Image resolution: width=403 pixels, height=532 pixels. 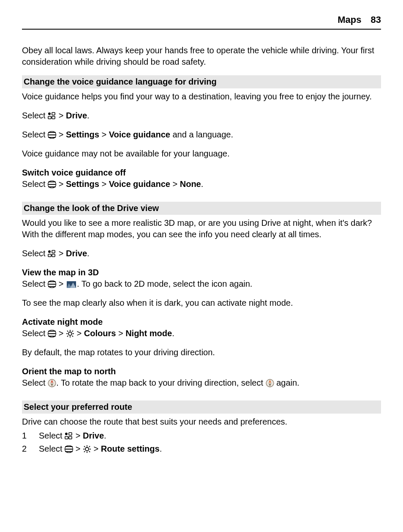 What do you see at coordinates (202, 371) in the screenshot?
I see `subheading-orient-north: Orient the map to north` at bounding box center [202, 371].